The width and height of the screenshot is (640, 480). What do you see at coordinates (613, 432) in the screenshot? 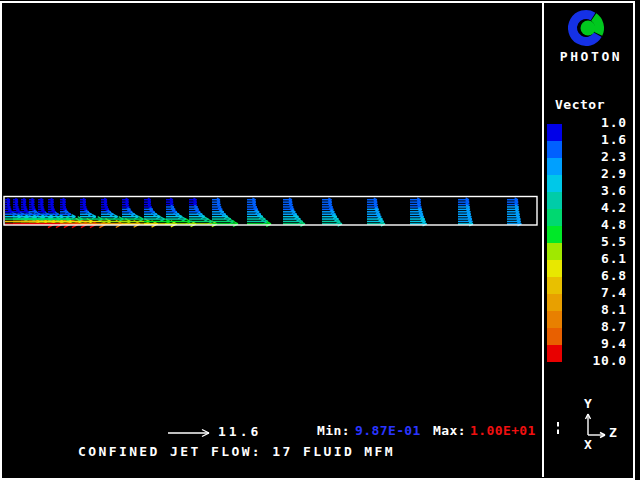
I see `axis-label-z: Z` at bounding box center [613, 432].